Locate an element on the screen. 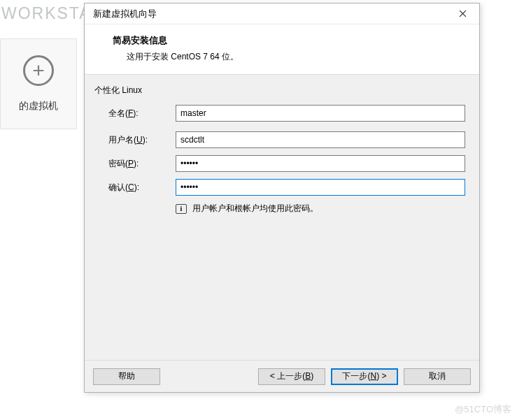 The width and height of the screenshot is (517, 420). password-label: 密码(P): is located at coordinates (142, 164).